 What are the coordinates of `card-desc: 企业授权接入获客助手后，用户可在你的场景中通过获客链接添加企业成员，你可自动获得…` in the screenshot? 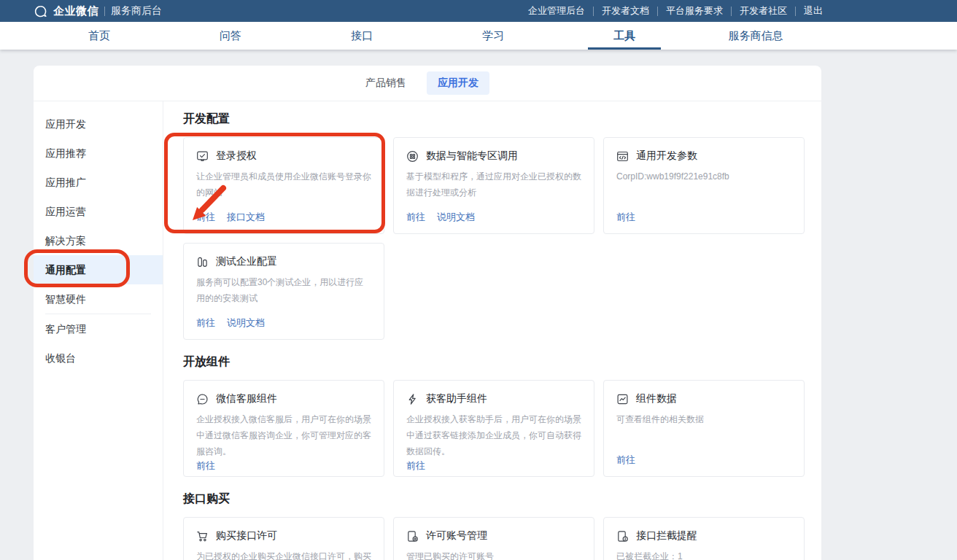 It's located at (494, 435).